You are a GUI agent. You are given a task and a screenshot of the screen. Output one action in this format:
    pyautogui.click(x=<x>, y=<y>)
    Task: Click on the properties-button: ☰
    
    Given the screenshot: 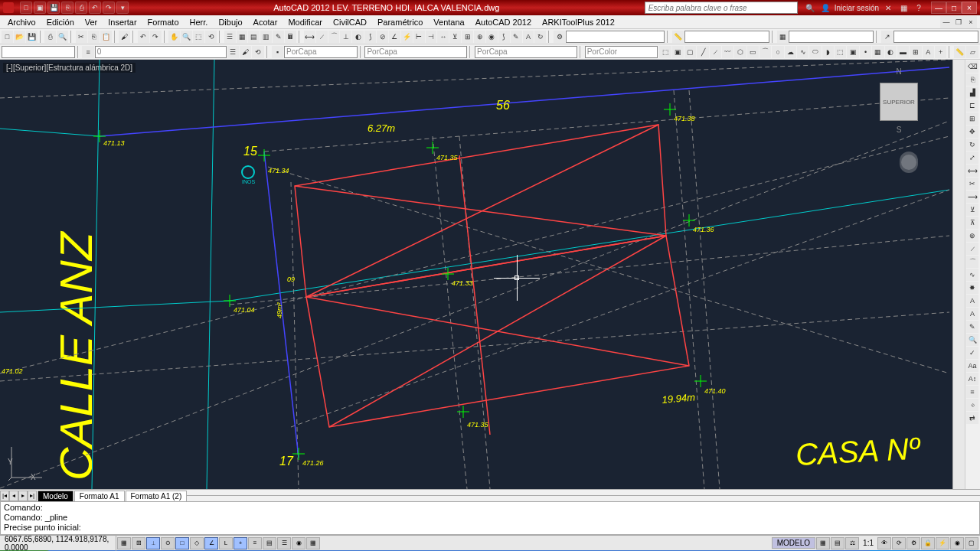 What is the action you would take?
    pyautogui.click(x=230, y=37)
    